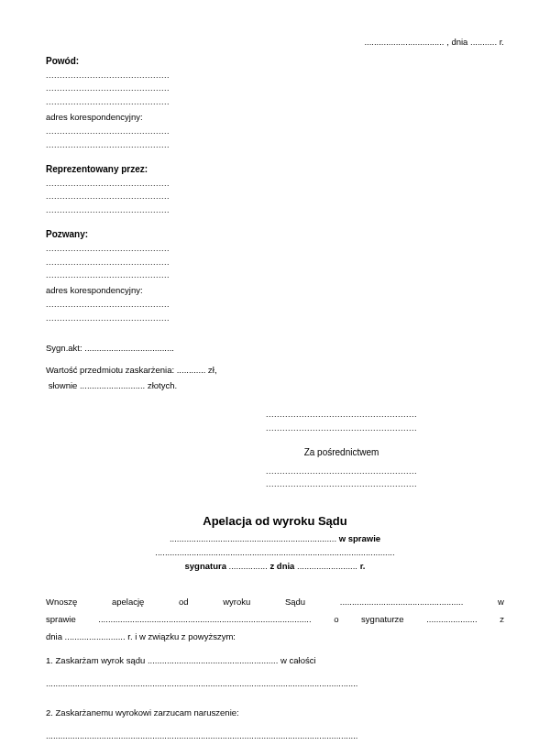 The height and width of the screenshot is (756, 550). What do you see at coordinates (275, 636) in the screenshot?
I see `body-row-3: dnia ......................... r. i w zw…` at bounding box center [275, 636].